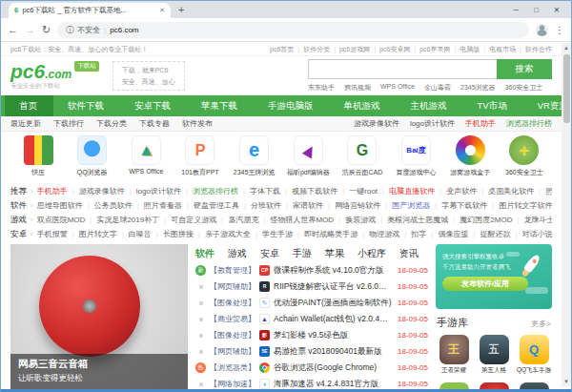 The height and width of the screenshot is (392, 572). What do you see at coordinates (334, 287) in the screenshot?
I see `software-title-link: RIIP锐捷解密认证平台 v2.6.0官方版` at bounding box center [334, 287].